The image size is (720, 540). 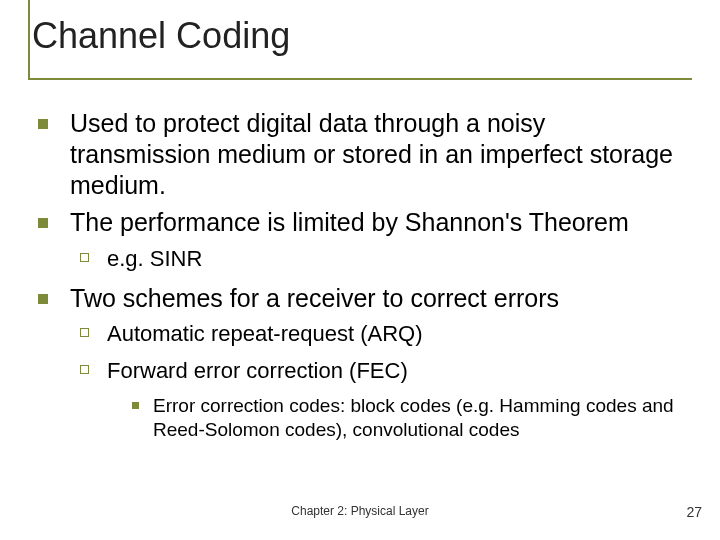 I want to click on bullet-text: Automatic repeat-request (ARQ), so click(x=264, y=334).